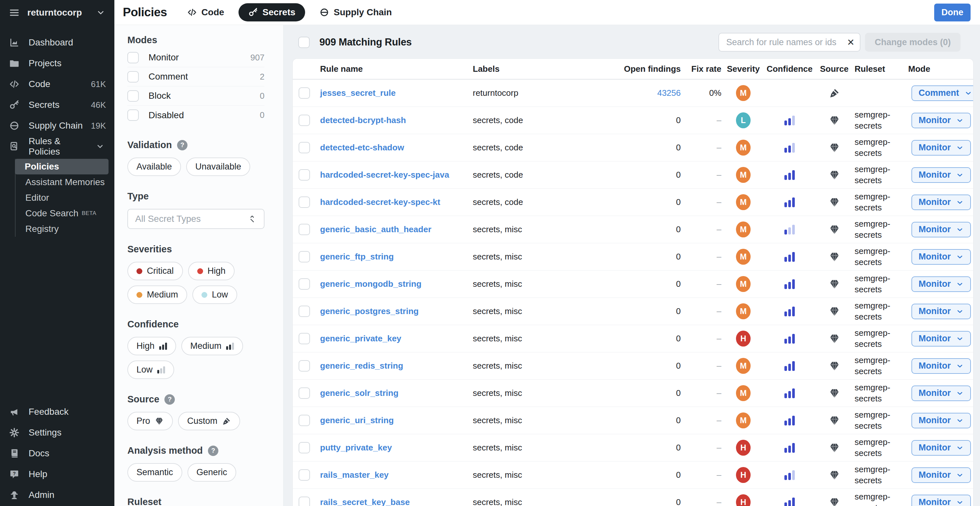 This screenshot has width=980, height=506. I want to click on open-findings-link: 43256, so click(669, 93).